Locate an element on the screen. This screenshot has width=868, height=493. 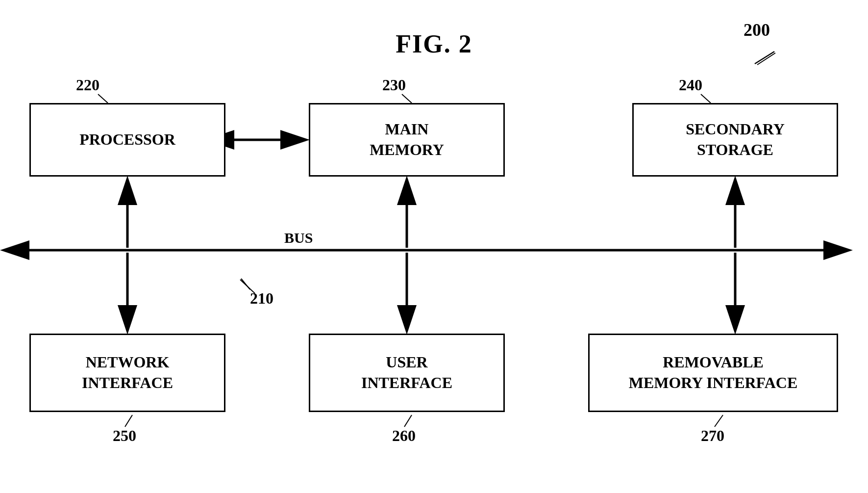
main-memory-label: MAINMEMORY is located at coordinates (407, 139).